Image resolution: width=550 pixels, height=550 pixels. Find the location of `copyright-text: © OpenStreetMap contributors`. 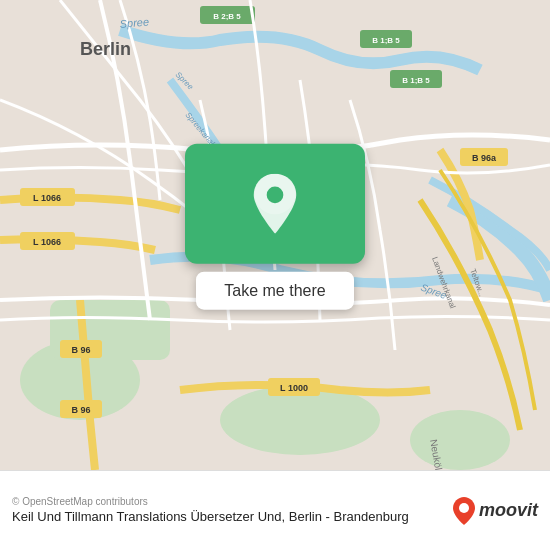

copyright-text: © OpenStreetMap contributors is located at coordinates (228, 502).